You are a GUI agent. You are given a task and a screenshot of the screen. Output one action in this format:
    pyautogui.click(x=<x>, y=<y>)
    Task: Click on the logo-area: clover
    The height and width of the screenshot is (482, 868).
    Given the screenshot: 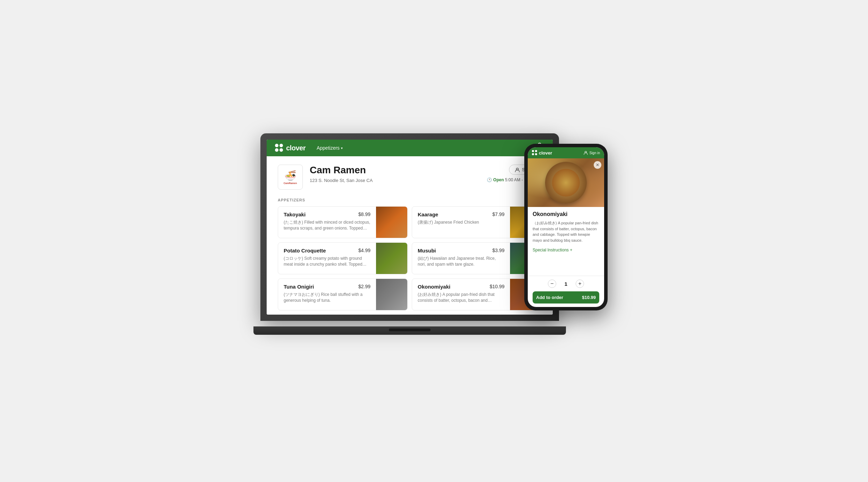 What is the action you would take?
    pyautogui.click(x=290, y=148)
    